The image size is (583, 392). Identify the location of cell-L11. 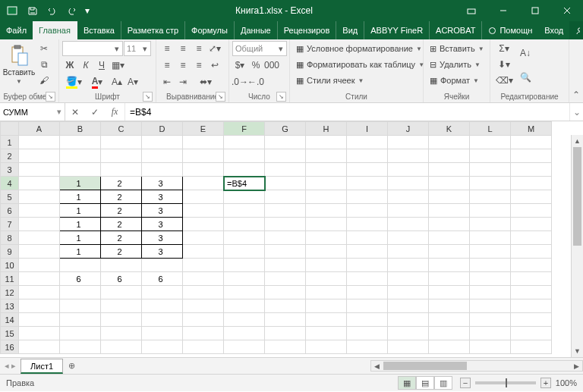
(490, 279).